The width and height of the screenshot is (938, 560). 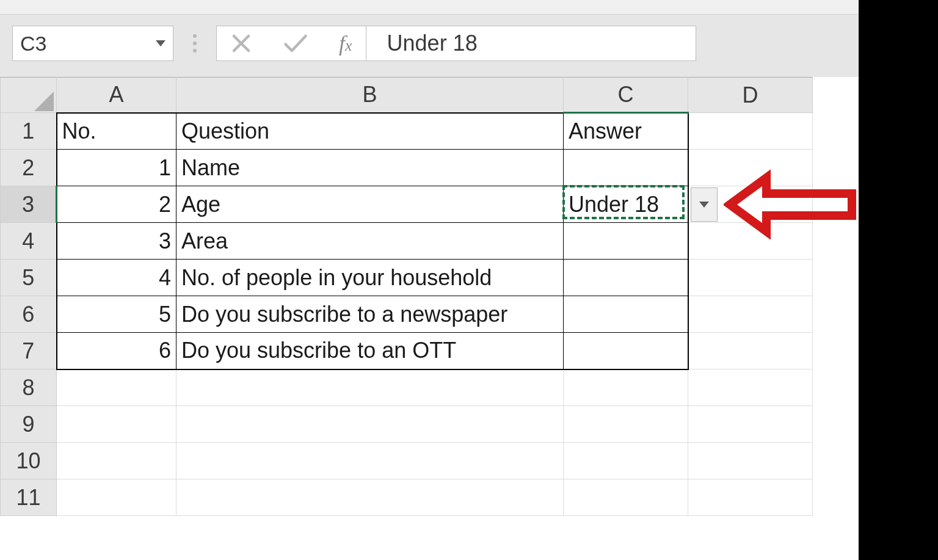 What do you see at coordinates (29, 461) in the screenshot?
I see `row-header-10: 10` at bounding box center [29, 461].